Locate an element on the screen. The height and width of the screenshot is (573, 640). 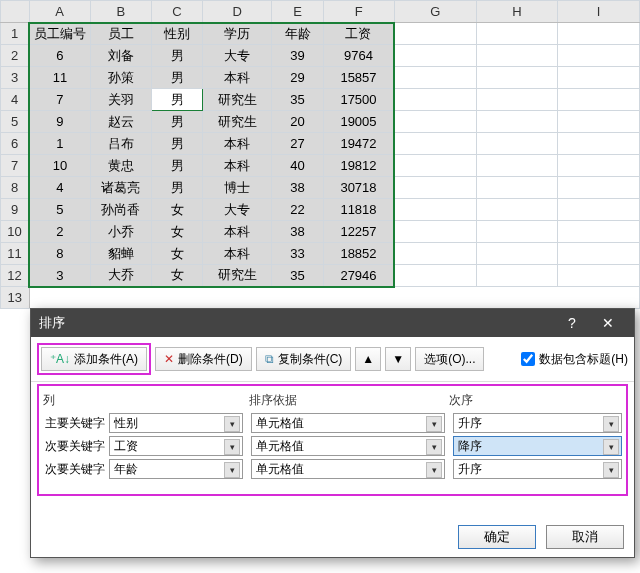
chevron-down-icon: ▼ is located at coordinates (398, 359).